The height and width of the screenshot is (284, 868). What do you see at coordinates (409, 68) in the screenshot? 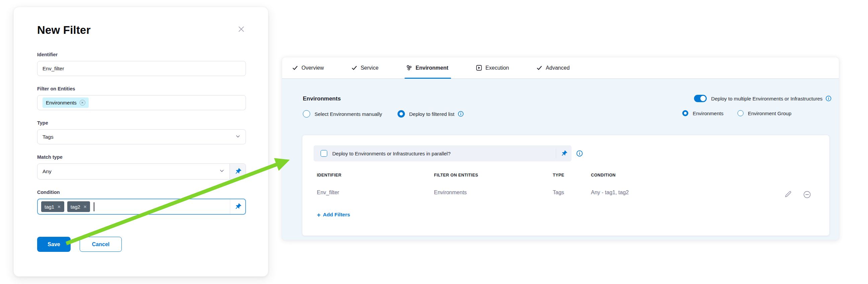
I see `environment-icon` at bounding box center [409, 68].